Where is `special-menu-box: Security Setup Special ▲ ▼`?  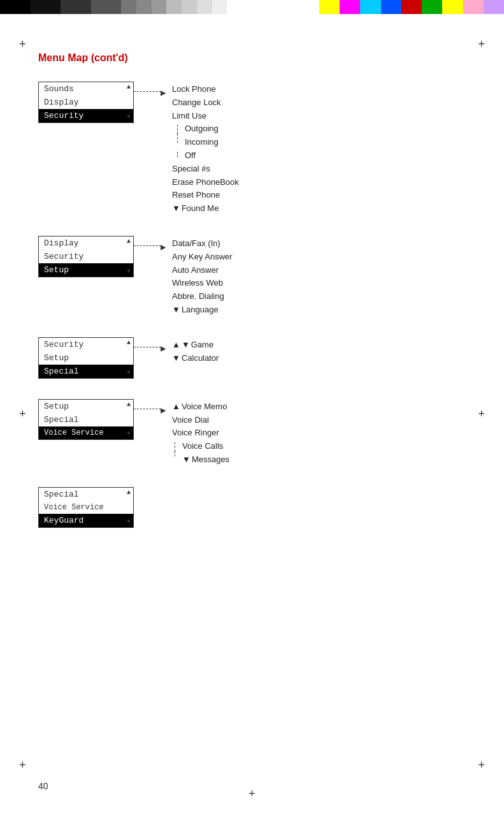
special-menu-box: Security Setup Special ▲ ▼ is located at coordinates (86, 358).